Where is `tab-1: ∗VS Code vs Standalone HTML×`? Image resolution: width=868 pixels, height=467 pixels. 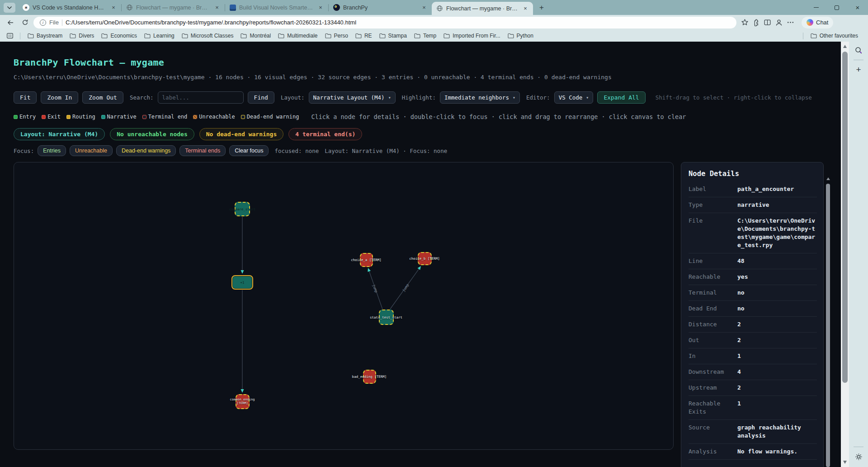 tab-1: ∗VS Code vs Standalone HTML× is located at coordinates (70, 7).